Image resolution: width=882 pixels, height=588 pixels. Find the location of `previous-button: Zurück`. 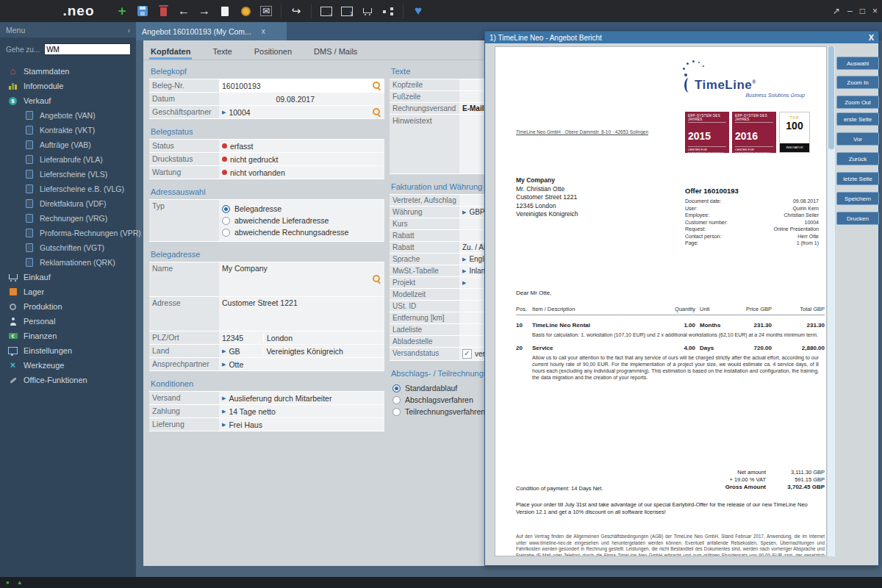

previous-button: Zurück is located at coordinates (858, 159).